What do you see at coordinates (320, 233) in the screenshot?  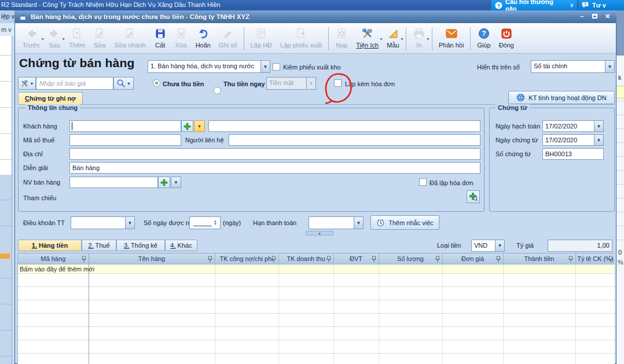 I see `collapse-handle: ▲` at bounding box center [320, 233].